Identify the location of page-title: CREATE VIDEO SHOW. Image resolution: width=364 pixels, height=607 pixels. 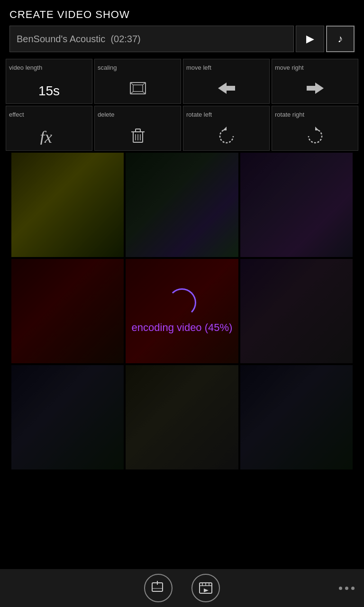
(182, 13).